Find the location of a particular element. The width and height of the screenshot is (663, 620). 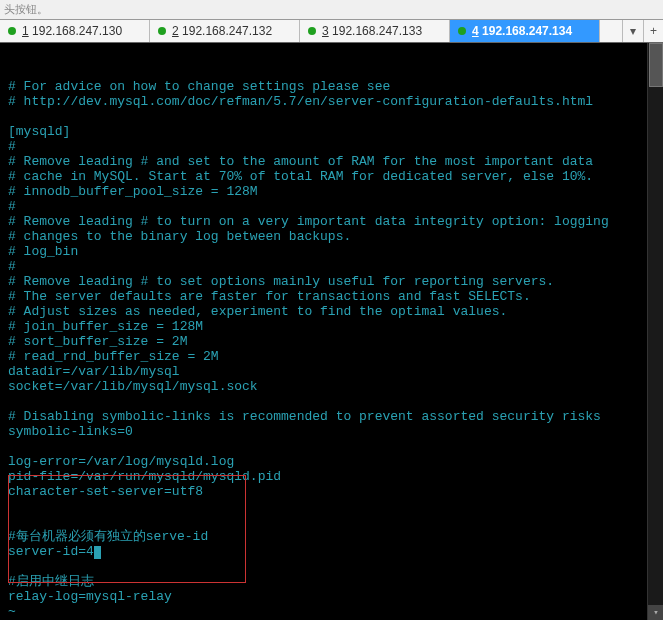

vertical-scrollbar: ▾ is located at coordinates (655, 332).